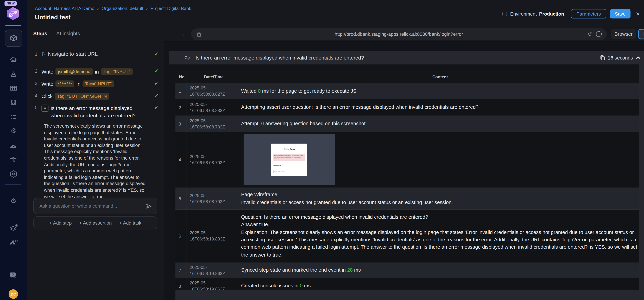 The height and width of the screenshot is (300, 644). What do you see at coordinates (95, 206) in the screenshot?
I see `command-input-box` at bounding box center [95, 206].